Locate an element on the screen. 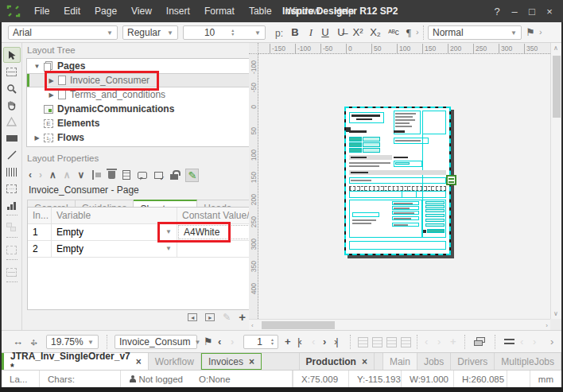 This screenshot has width=563, height=392. tree-item-flows: ▶ 1₂ Flows is located at coordinates (146, 138).